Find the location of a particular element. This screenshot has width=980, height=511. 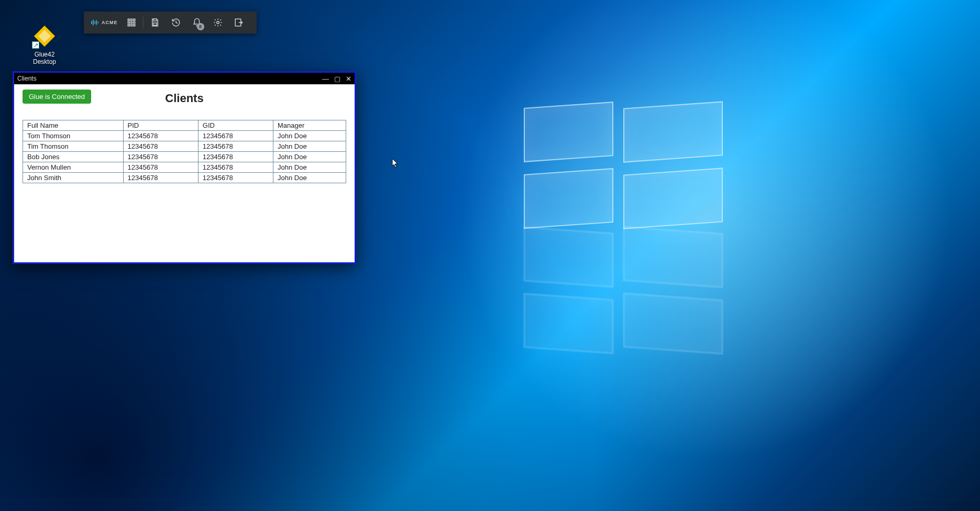

exit-icon is located at coordinates (239, 23).